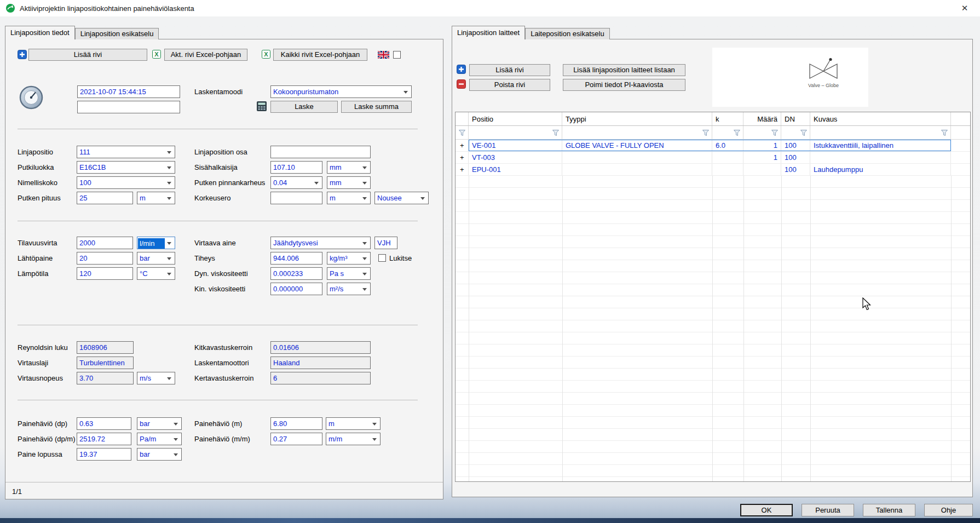 This screenshot has height=523, width=980. What do you see at coordinates (516, 170) in the screenshot?
I see `cell-positio: EPU-001` at bounding box center [516, 170].